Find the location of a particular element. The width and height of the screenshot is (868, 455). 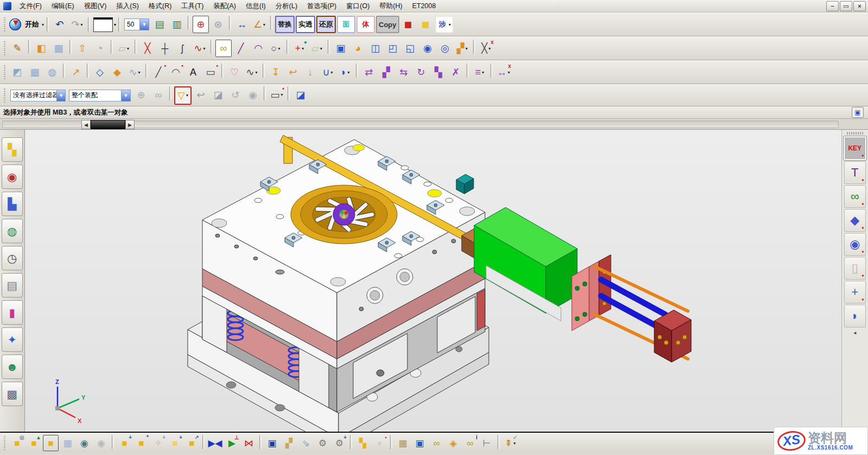

menu-edit: 编辑(E) is located at coordinates (63, 6).